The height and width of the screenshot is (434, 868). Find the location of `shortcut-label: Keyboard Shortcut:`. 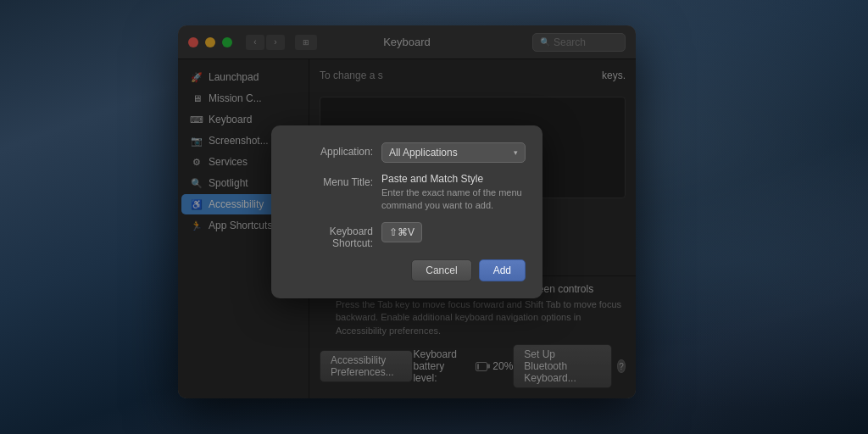

shortcut-label: Keyboard Shortcut: is located at coordinates (331, 236).